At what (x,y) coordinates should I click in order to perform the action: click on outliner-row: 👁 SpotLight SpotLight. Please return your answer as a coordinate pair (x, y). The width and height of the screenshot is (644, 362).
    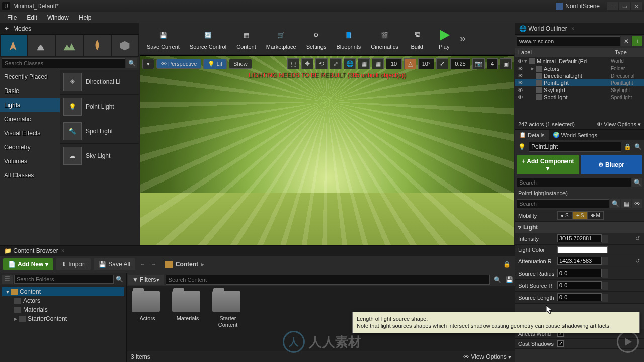
    Looking at the image, I should click on (580, 97).